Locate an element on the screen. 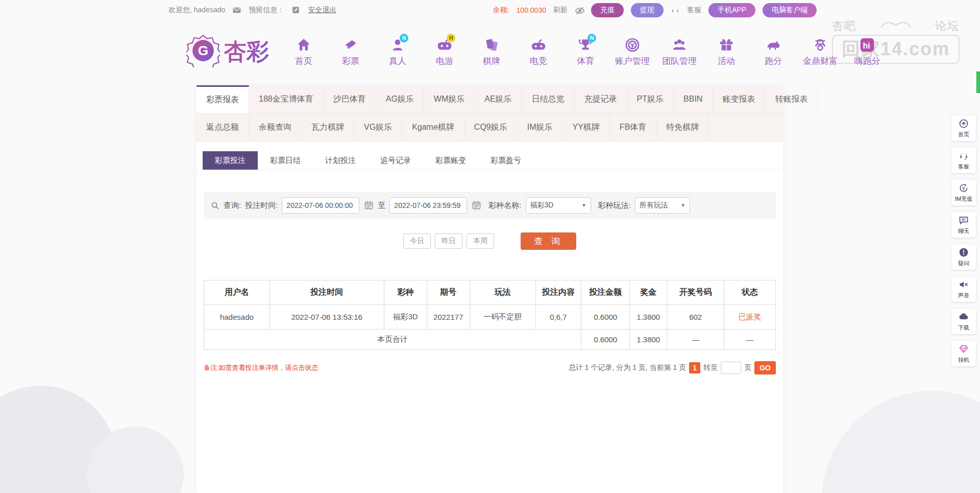  pagination-summary: 总计 1 个记录, 分为 1 页, 当前第 1 页 is located at coordinates (627, 368).